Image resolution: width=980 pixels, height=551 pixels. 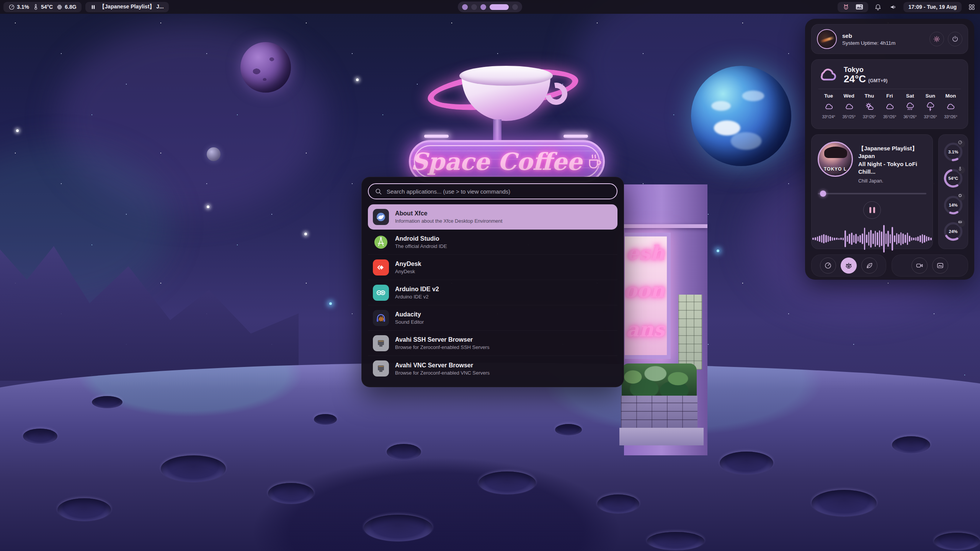 What do you see at coordinates (659, 380) in the screenshot?
I see `planter-greenery` at bounding box center [659, 380].